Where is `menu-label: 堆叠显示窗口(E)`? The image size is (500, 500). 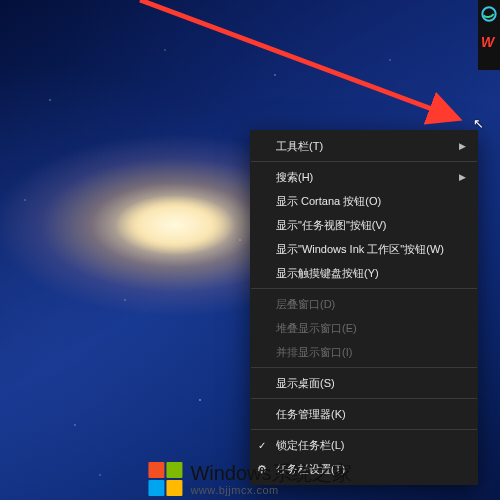
menu-label: 堆叠显示窗口(E) is located at coordinates (316, 328).